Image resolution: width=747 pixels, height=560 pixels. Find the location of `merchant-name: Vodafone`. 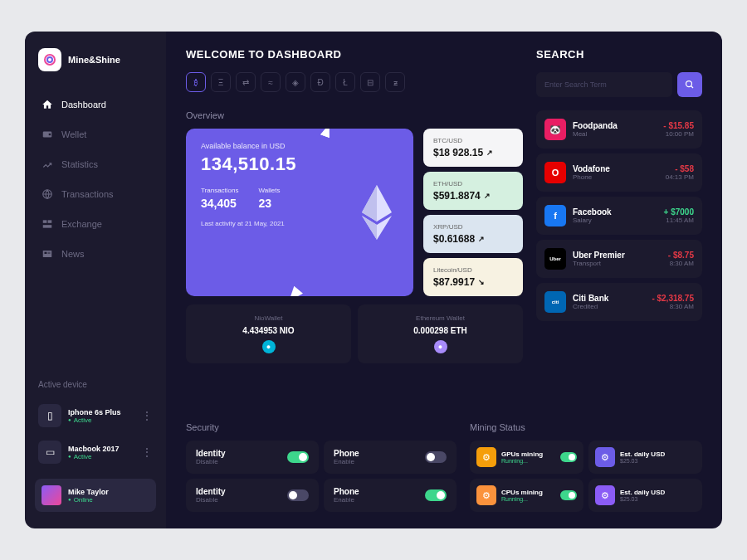

merchant-name: Vodafone is located at coordinates (616, 169).